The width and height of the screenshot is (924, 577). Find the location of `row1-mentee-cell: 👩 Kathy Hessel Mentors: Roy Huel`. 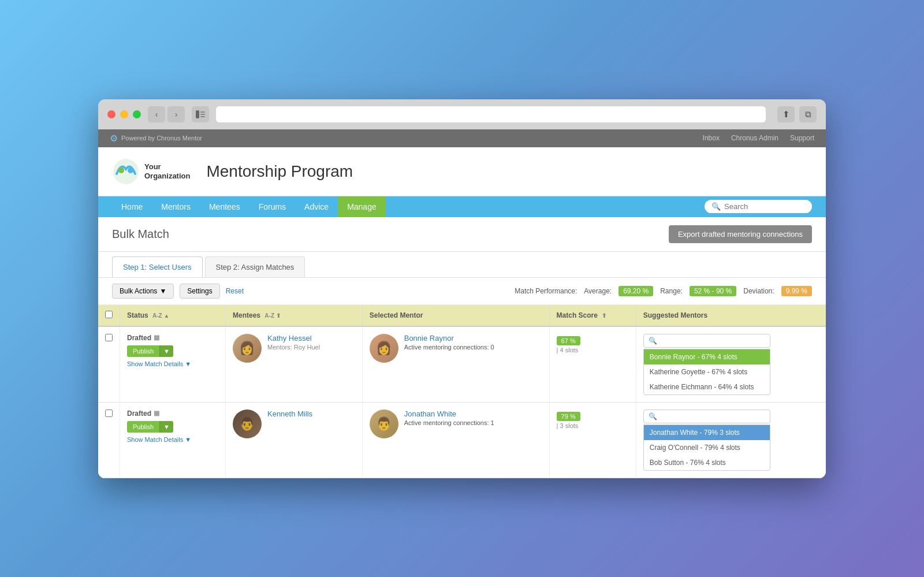

row1-mentee-cell: 👩 Kathy Hessel Mentors: Roy Huel is located at coordinates (293, 364).